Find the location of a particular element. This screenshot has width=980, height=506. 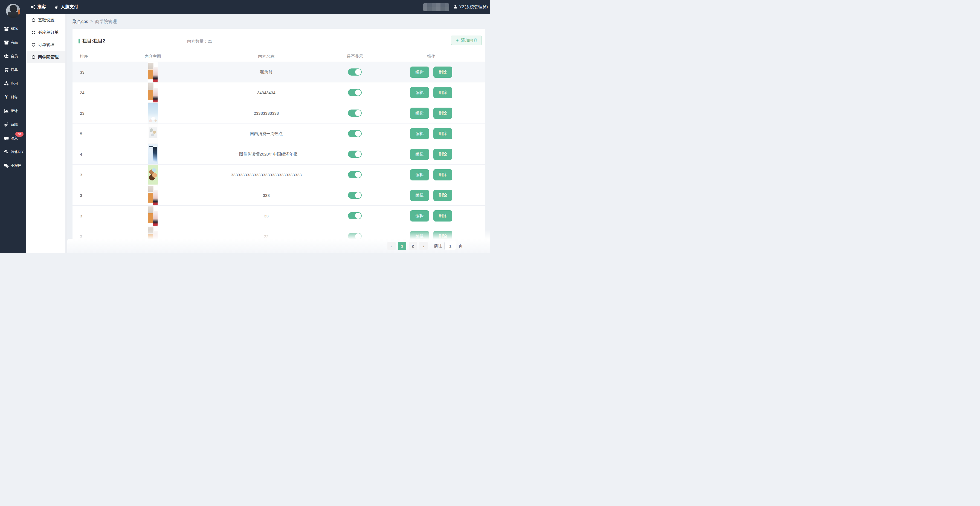

breadcrumb-item: 聚合cps is located at coordinates (81, 22).